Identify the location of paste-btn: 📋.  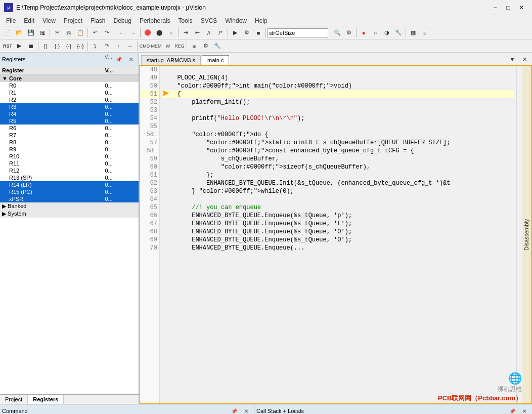
(80, 33).